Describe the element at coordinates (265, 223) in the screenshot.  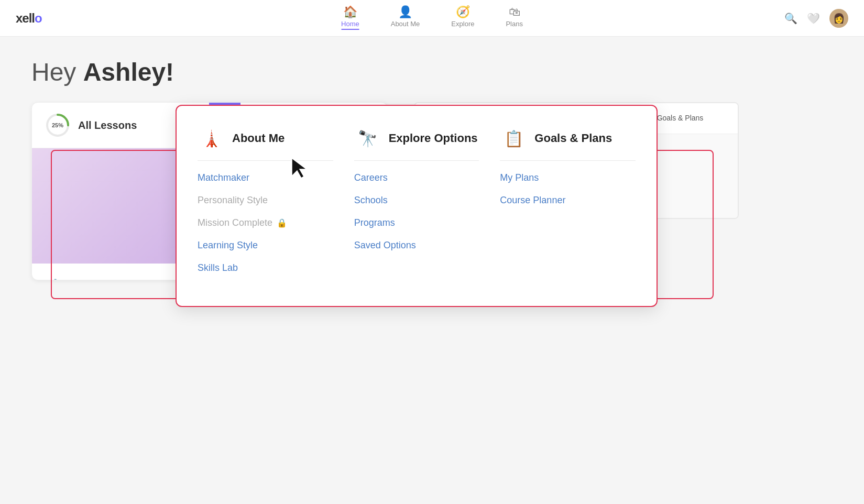
I see `menu-link-mission-complete: Mission Complete 🔒` at that location.